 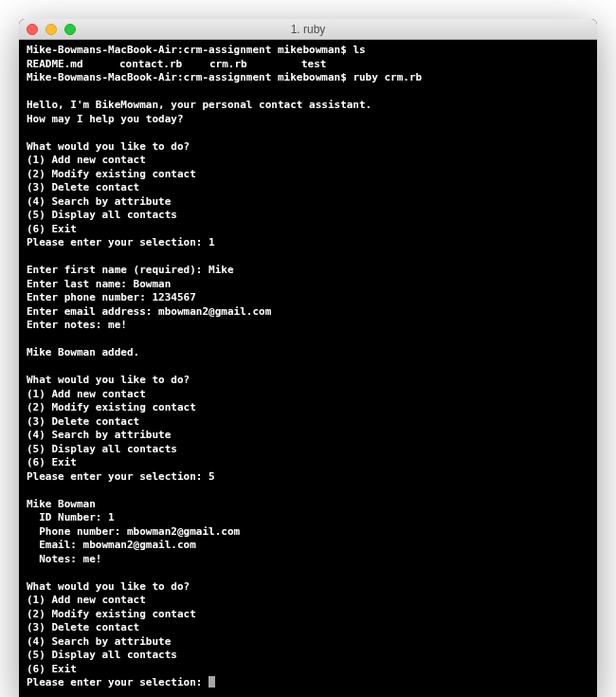 What do you see at coordinates (118, 324) in the screenshot?
I see `user-input: me!` at bounding box center [118, 324].